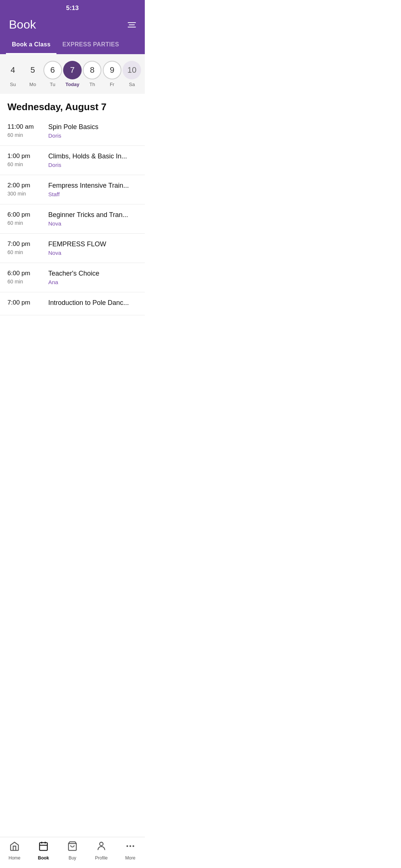 The height and width of the screenshot is (868, 401). I want to click on day-5: 5Mo, so click(33, 74).